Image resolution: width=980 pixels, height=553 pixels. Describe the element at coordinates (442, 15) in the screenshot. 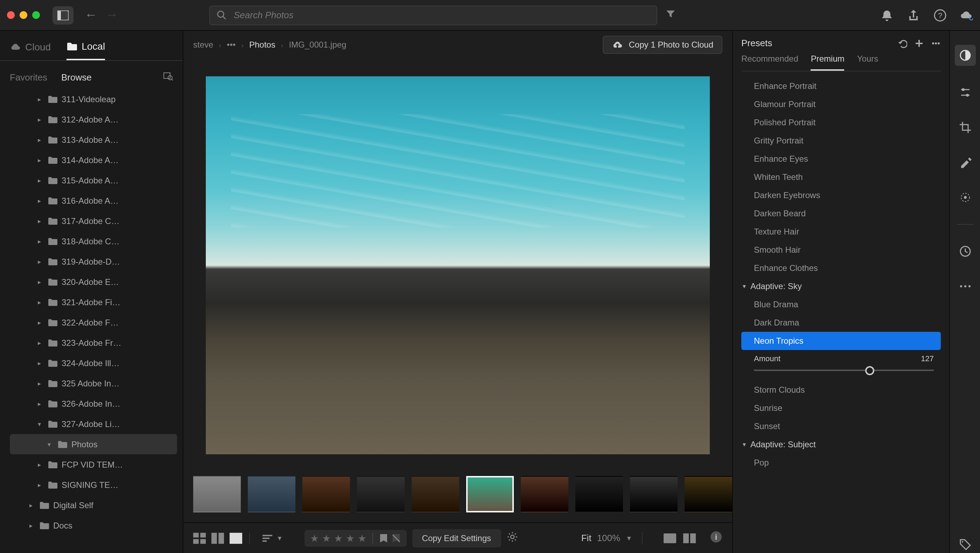

I see `search-input` at that location.